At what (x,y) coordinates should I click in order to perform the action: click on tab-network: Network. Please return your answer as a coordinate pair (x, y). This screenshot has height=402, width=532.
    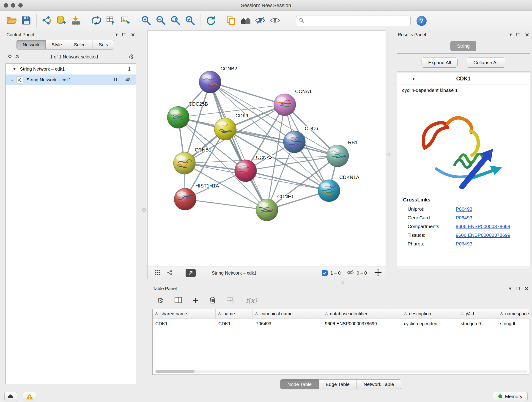
    Looking at the image, I should click on (31, 45).